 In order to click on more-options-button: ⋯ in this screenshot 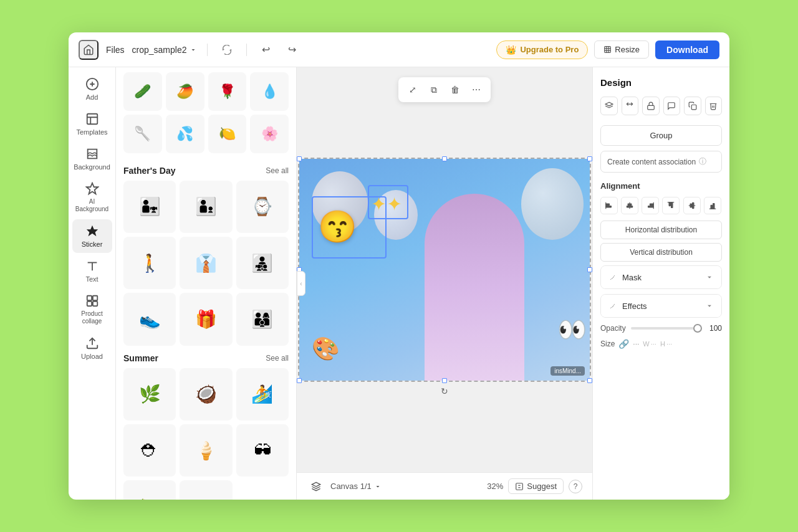, I will do `click(476, 90)`.